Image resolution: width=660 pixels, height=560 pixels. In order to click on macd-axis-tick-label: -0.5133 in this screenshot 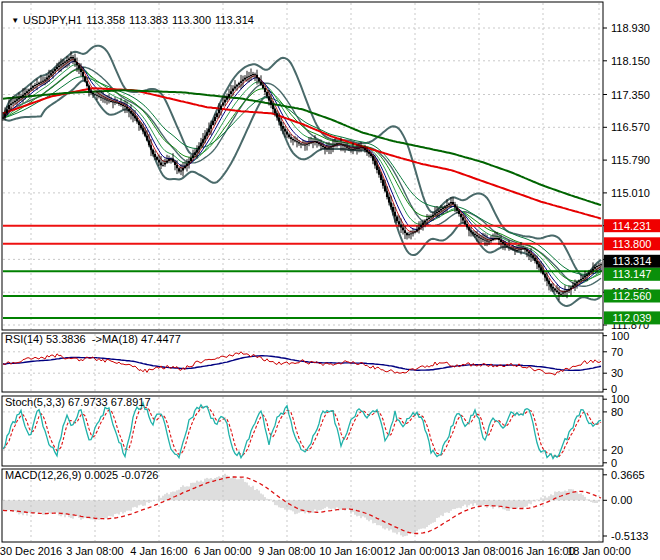, I will do `click(630, 536)`.